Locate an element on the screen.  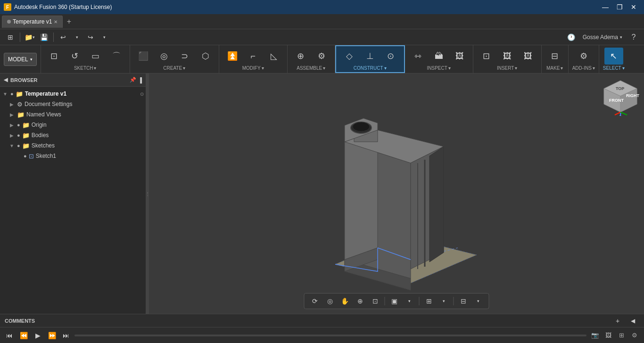
new-tab-button: + is located at coordinates (69, 22).